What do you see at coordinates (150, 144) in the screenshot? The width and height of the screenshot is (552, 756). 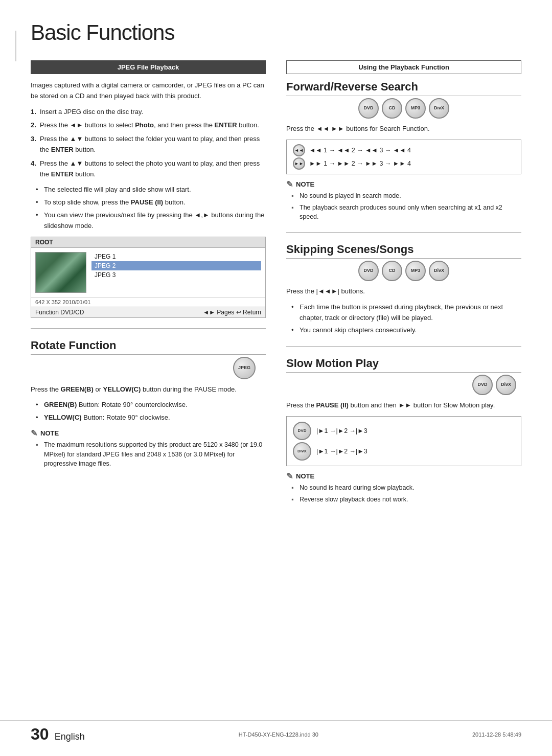 I see `step-text: Press the ▲▼ buttons to select the folde…` at bounding box center [150, 144].